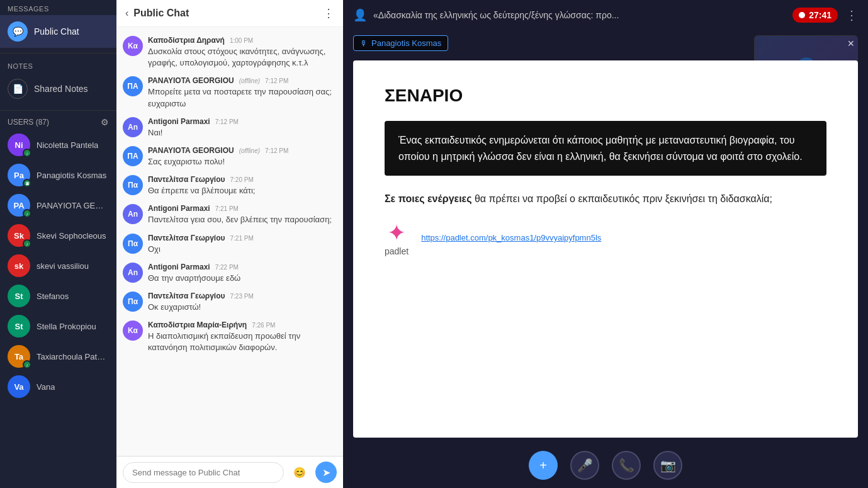 The height and width of the screenshot is (488, 868). Describe the element at coordinates (585, 465) in the screenshot. I see `mic-button: 🎤` at that location.